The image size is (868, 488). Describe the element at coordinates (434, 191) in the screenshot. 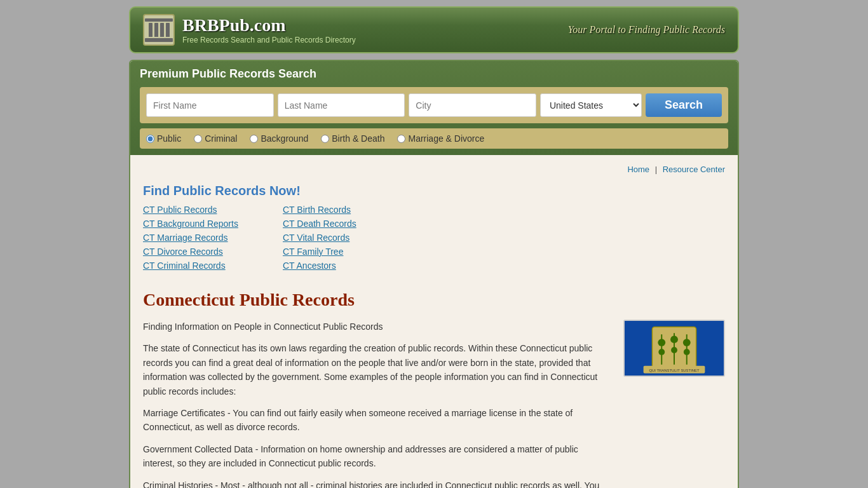

I see `find-records-heading: Find Public Records Now!` at that location.